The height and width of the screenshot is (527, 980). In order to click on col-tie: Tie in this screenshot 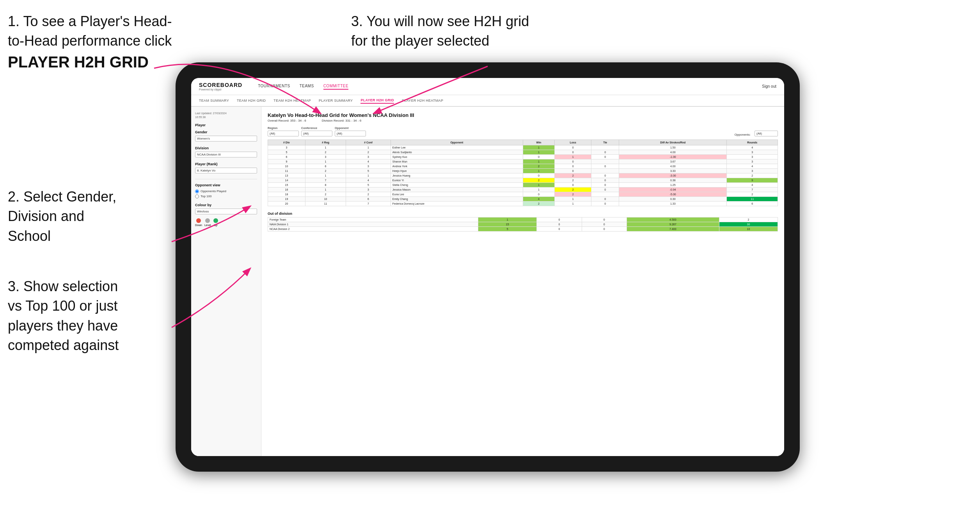, I will do `click(605, 143)`.